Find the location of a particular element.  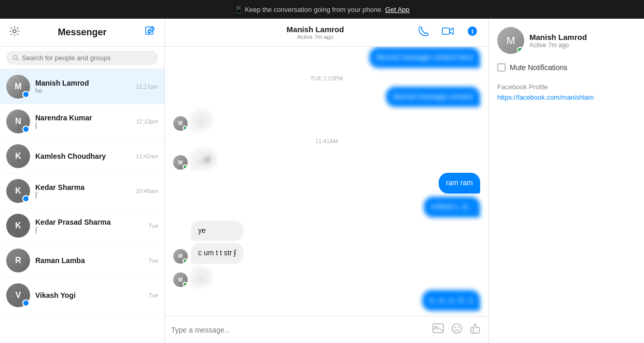

contact-item: K Kedar Prasad Sharma ʄ Tue is located at coordinates (82, 226).